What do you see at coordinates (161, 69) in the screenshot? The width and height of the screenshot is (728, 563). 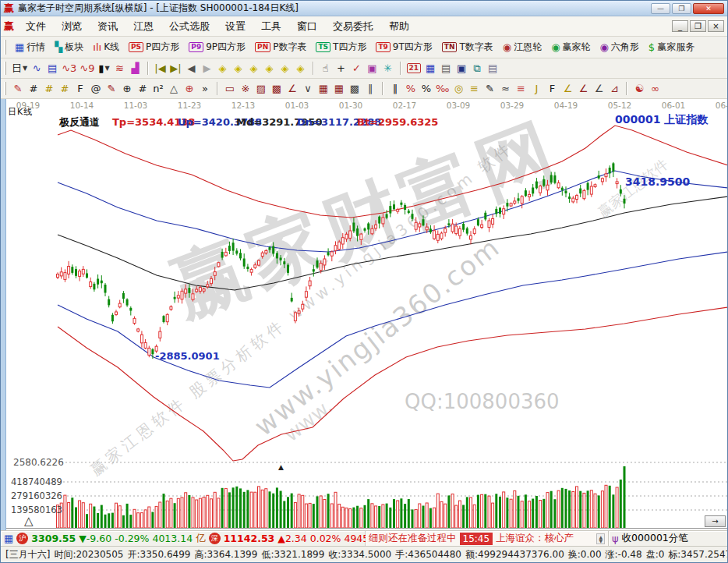 I see `toolbar-button-first-page: |◀` at bounding box center [161, 69].